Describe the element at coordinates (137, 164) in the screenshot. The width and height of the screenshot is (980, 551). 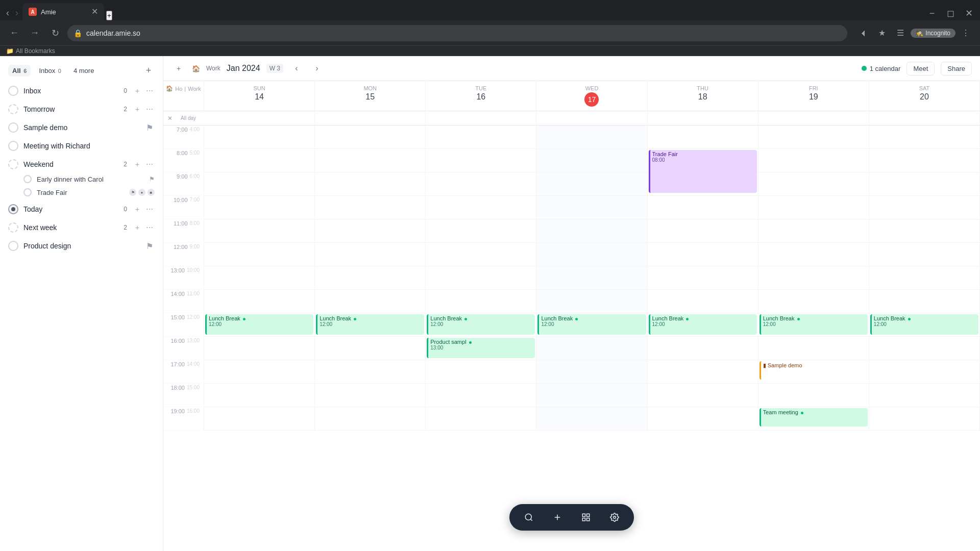
I see `weekend-add-icon: +` at that location.